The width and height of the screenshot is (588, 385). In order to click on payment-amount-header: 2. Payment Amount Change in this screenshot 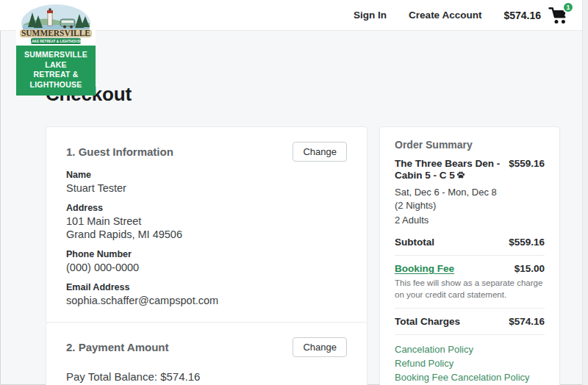, I will do `click(207, 347)`.